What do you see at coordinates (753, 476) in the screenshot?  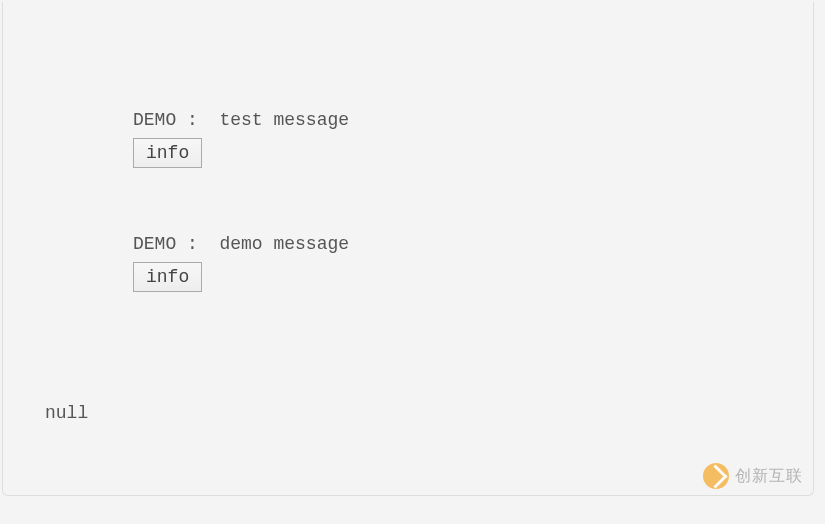 I see `watermark: 创新互联` at bounding box center [753, 476].